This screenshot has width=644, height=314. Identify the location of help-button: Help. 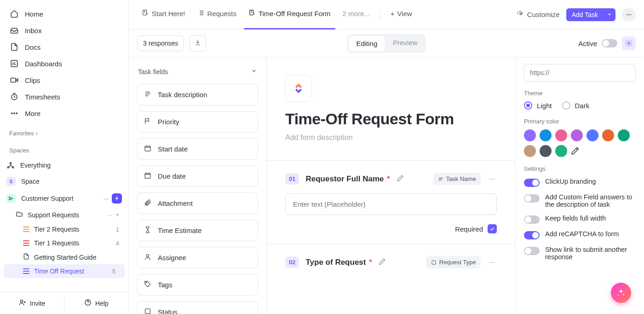
(96, 303).